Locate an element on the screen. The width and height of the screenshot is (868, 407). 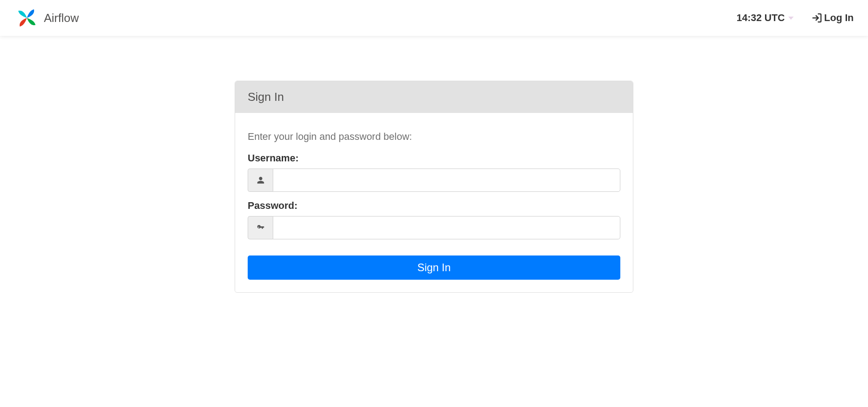
time-text: 14:32 UTC is located at coordinates (761, 18).